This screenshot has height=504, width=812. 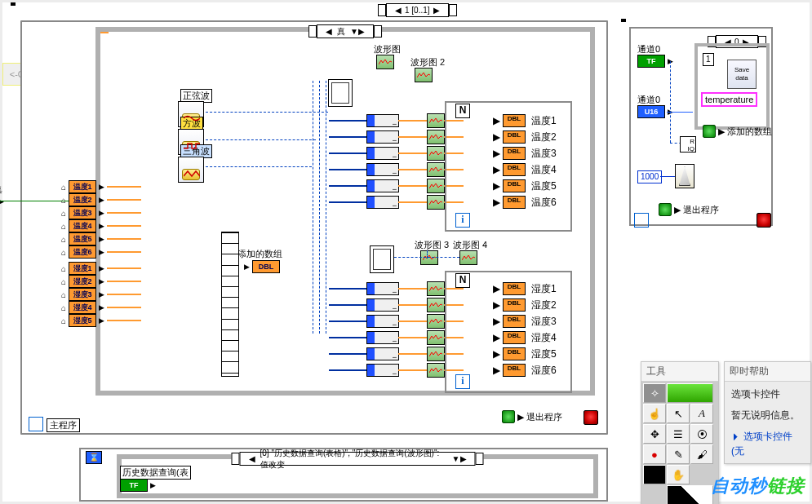 I want to click on tools-palette: 工具 ✧ ☝ ↖ A ✥ ☰ ⦿ ● ✎ 🖌 ✋, so click(x=680, y=432).